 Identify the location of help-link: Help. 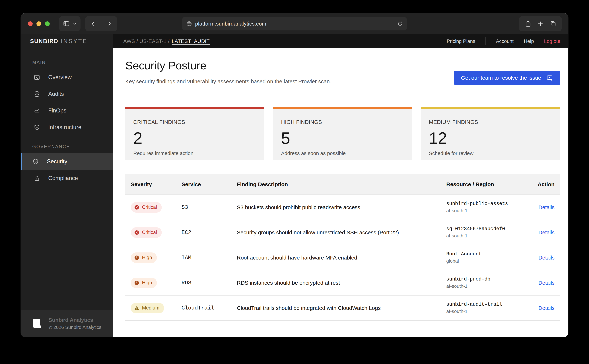
(529, 41).